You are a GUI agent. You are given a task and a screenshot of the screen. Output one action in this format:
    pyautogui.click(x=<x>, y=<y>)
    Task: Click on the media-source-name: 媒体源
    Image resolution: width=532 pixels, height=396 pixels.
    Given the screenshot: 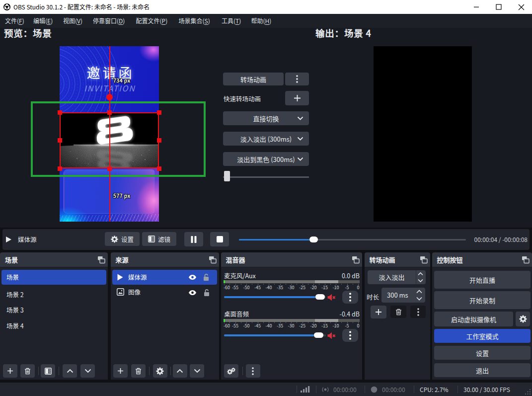 What is the action you would take?
    pyautogui.click(x=27, y=239)
    